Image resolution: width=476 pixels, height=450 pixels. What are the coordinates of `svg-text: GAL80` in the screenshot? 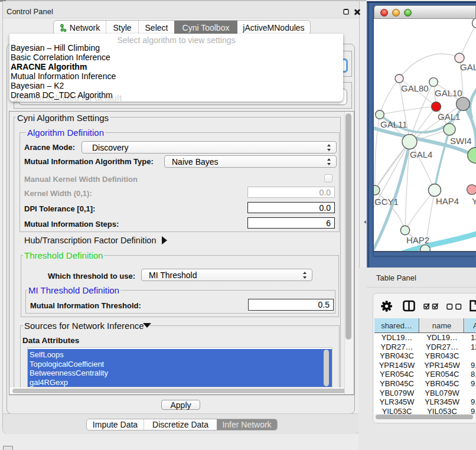 It's located at (415, 89).